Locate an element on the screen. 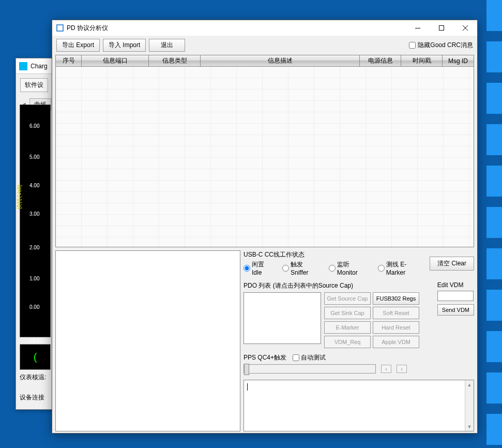 This screenshot has width=502, height=448. col-msgid: Msg ID is located at coordinates (458, 61).